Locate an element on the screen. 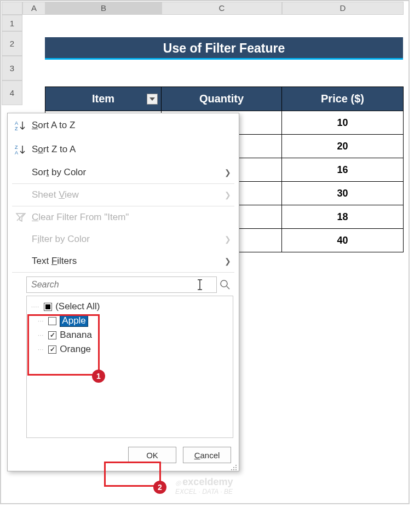 The height and width of the screenshot is (513, 420). checkbox-partial is located at coordinates (48, 307).